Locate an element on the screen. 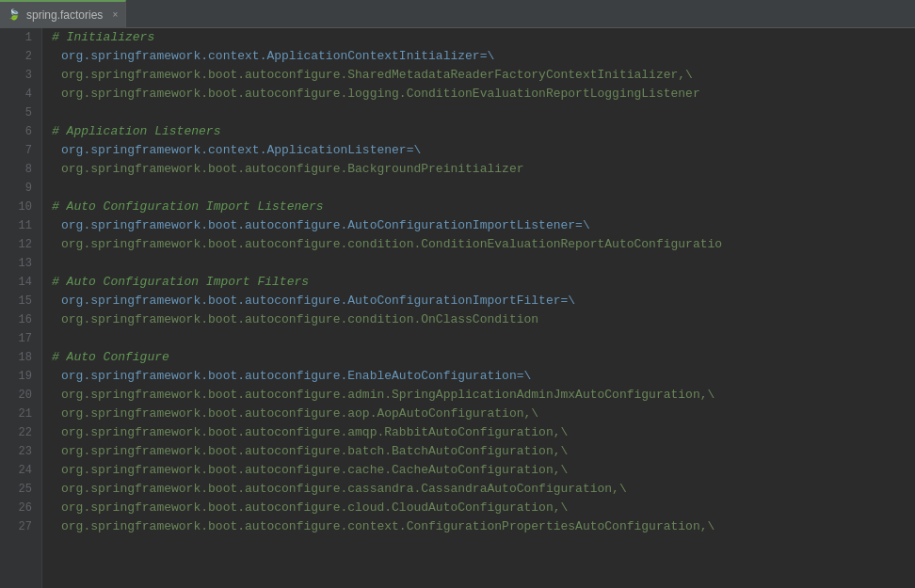 This screenshot has height=588, width=915. line-number: 3 is located at coordinates (20, 75).